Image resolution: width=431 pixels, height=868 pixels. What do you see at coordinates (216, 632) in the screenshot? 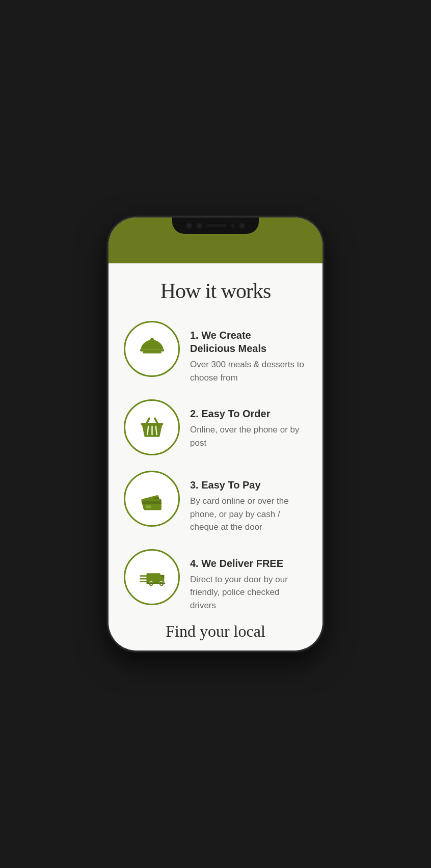
I see `bottom-teaser: Find your local` at bounding box center [216, 632].